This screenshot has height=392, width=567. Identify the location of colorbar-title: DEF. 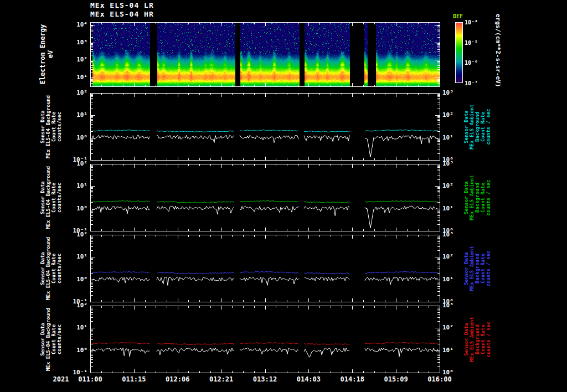
(458, 17).